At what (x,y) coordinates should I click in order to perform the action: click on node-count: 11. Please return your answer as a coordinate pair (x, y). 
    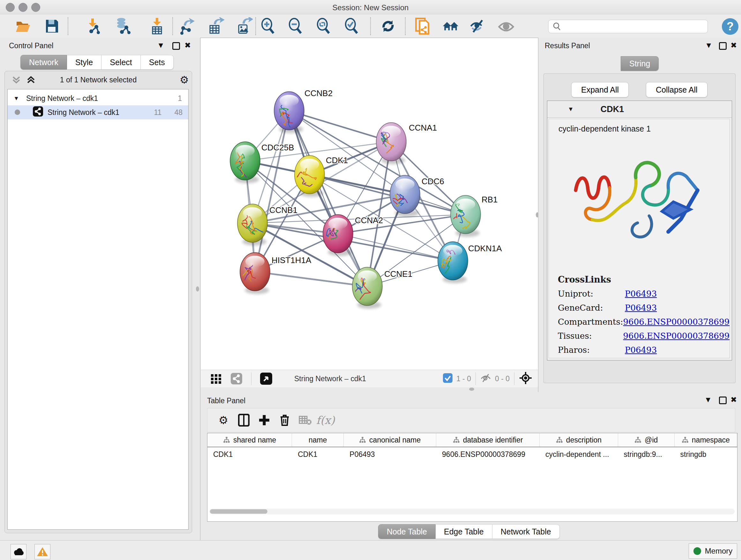
    Looking at the image, I should click on (158, 113).